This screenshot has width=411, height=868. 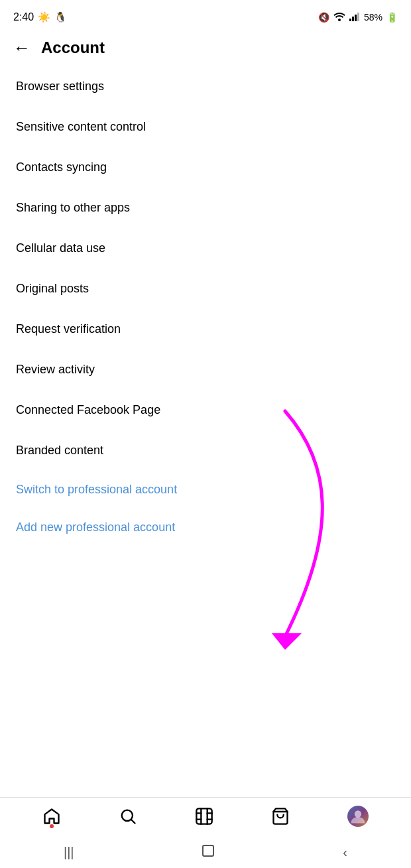 What do you see at coordinates (52, 816) in the screenshot?
I see `nav-home` at bounding box center [52, 816].